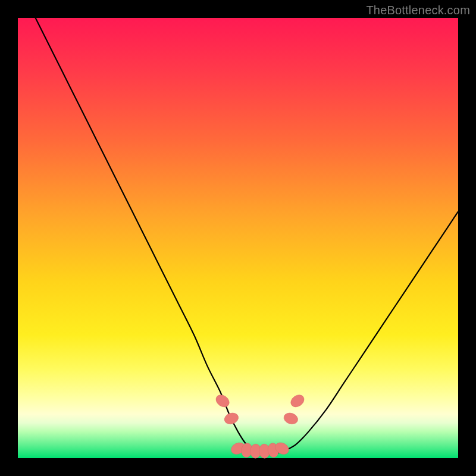  What do you see at coordinates (260, 426) in the screenshot?
I see `highlight-markers` at bounding box center [260, 426].